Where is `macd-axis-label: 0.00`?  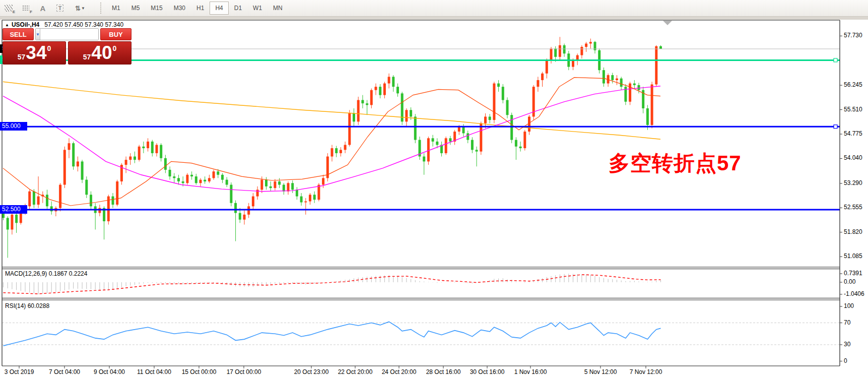 macd-axis-label: 0.00 is located at coordinates (849, 282).